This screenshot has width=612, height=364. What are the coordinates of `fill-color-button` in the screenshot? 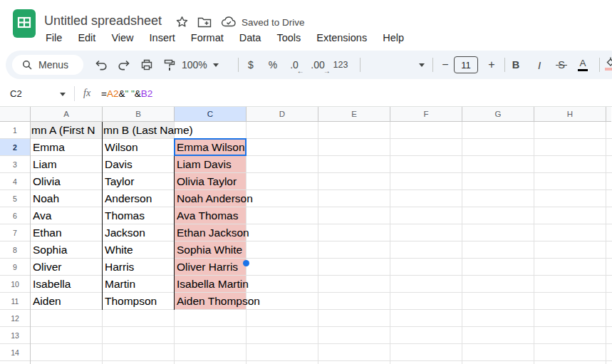 It's located at (608, 64).